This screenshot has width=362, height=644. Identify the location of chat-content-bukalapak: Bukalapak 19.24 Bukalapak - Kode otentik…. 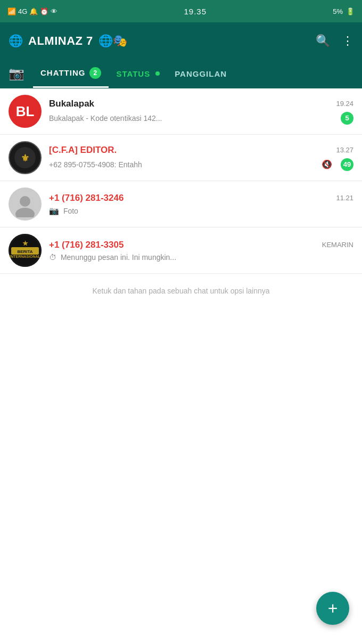
(201, 112).